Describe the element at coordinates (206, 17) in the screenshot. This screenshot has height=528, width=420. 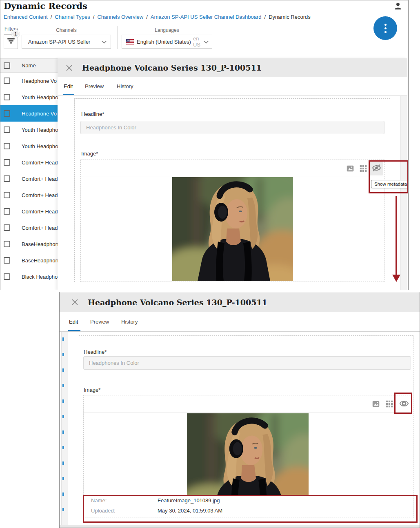
I see `breadcrumb-link-channel-dashboard: Amazon SP-API US Seller Channel Dashboar…` at that location.